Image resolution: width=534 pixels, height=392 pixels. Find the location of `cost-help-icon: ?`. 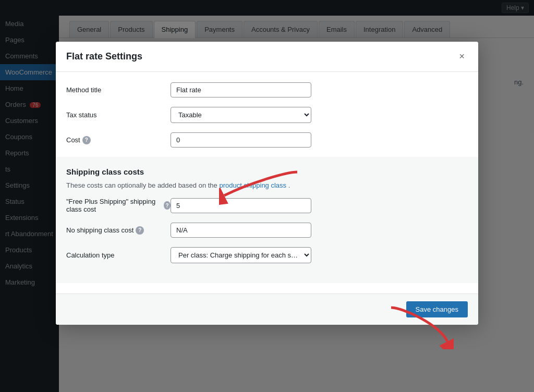

cost-help-icon: ? is located at coordinates (87, 140).